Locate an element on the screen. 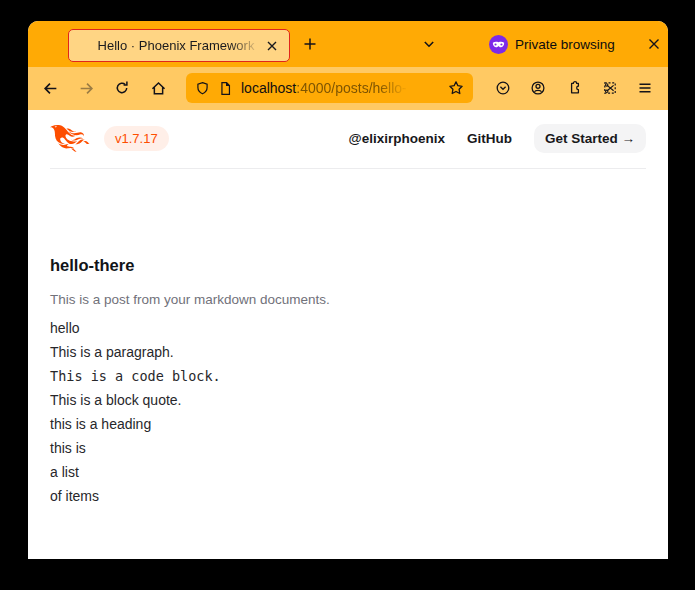 Image resolution: width=695 pixels, height=590 pixels. home-button is located at coordinates (158, 88).